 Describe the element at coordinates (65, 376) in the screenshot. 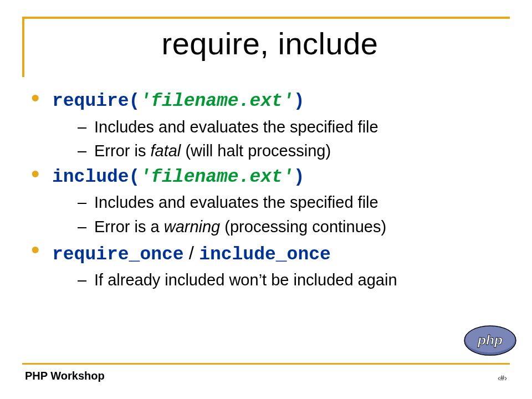

I see `footer-left: PHP Workshop` at that location.